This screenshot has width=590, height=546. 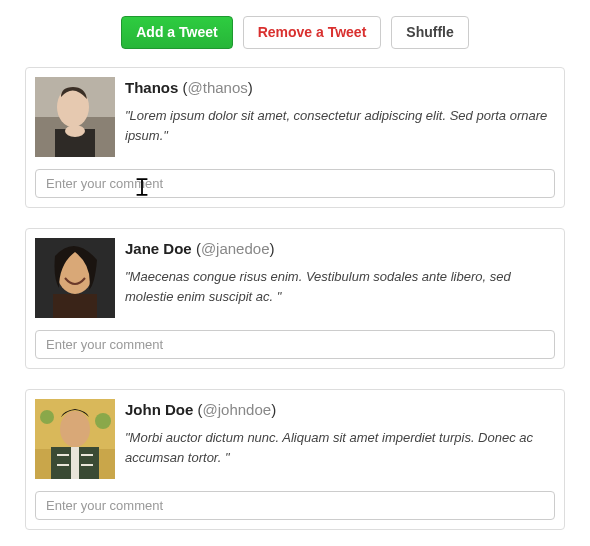 I want to click on shuffle-button: Shuffle, so click(x=430, y=32).